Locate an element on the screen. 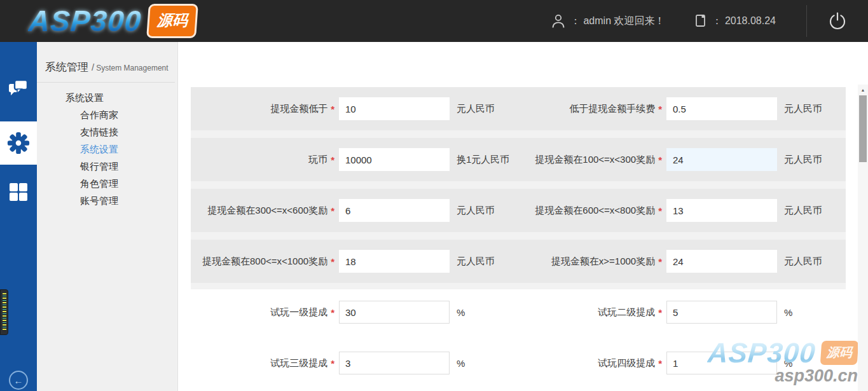 This screenshot has width=868, height=391. field-label: 试玩四级提成 is located at coordinates (626, 364).